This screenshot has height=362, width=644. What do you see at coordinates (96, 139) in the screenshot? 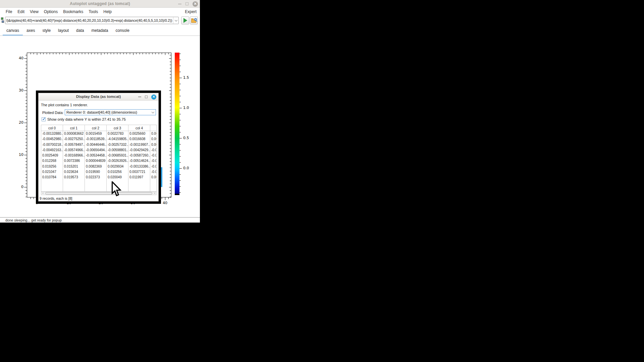
I see `table-cell: -0.00118539...` at bounding box center [96, 139].